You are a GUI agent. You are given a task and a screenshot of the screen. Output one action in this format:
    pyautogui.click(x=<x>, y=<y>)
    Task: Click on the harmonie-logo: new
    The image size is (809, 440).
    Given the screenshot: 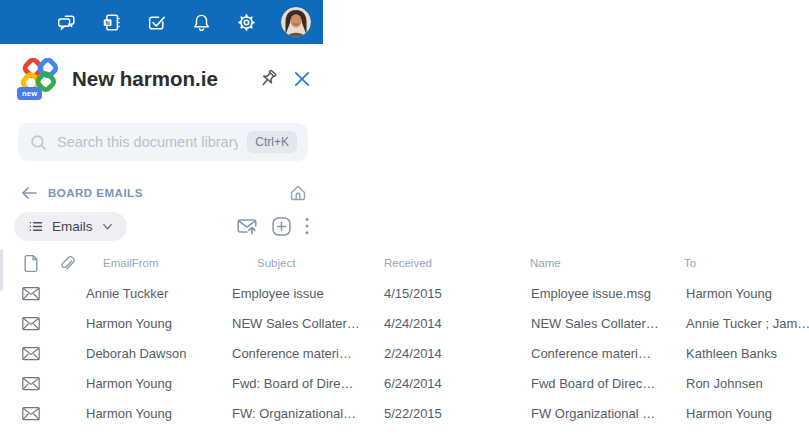 What is the action you would take?
    pyautogui.click(x=41, y=79)
    